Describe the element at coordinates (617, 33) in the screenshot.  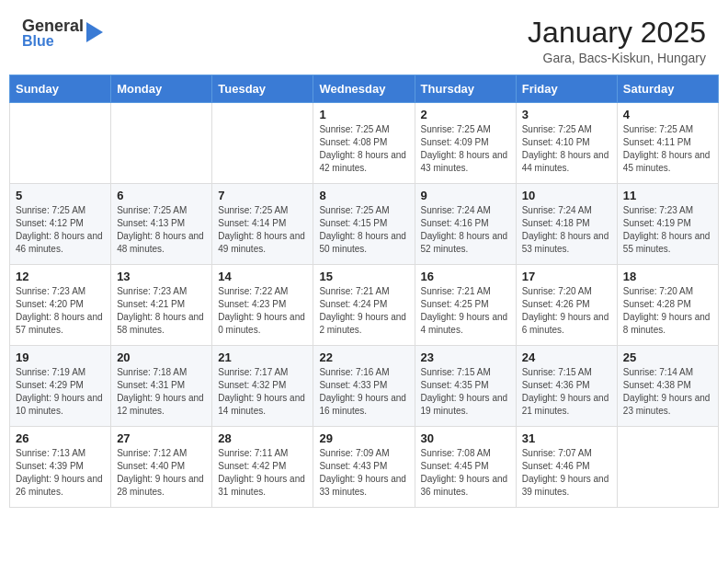
I see `month-year-title: January 2025` at that location.